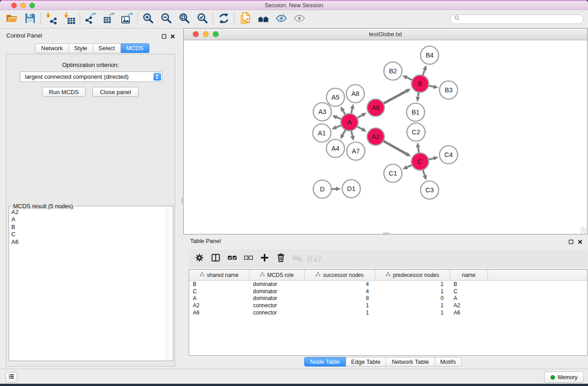 The image size is (588, 386). What do you see at coordinates (91, 19) in the screenshot?
I see `export-network-button` at bounding box center [91, 19].